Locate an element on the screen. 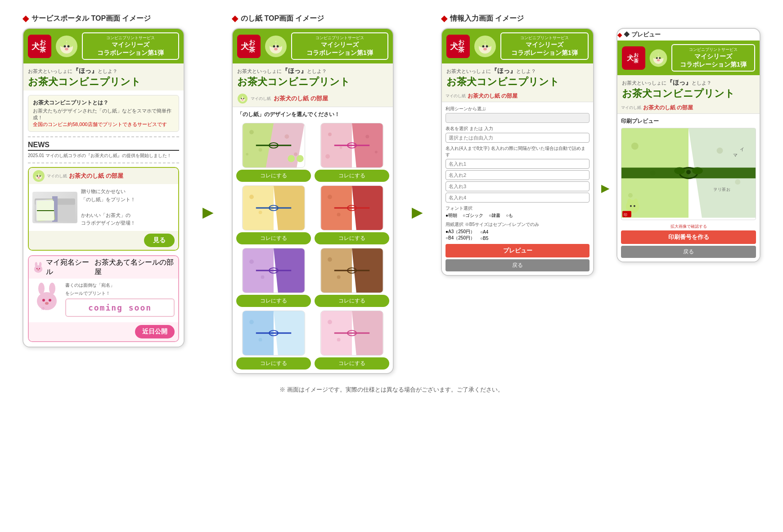 The image size is (783, 532). subtitle-noshi: お茶犬といっしょに『ほっ』としよ？ is located at coordinates (313, 71).